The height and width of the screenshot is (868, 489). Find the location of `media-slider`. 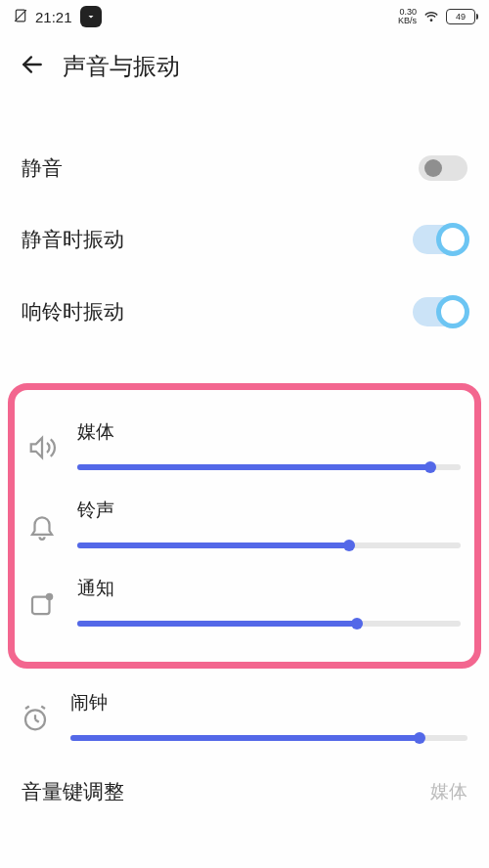

media-slider is located at coordinates (269, 467).